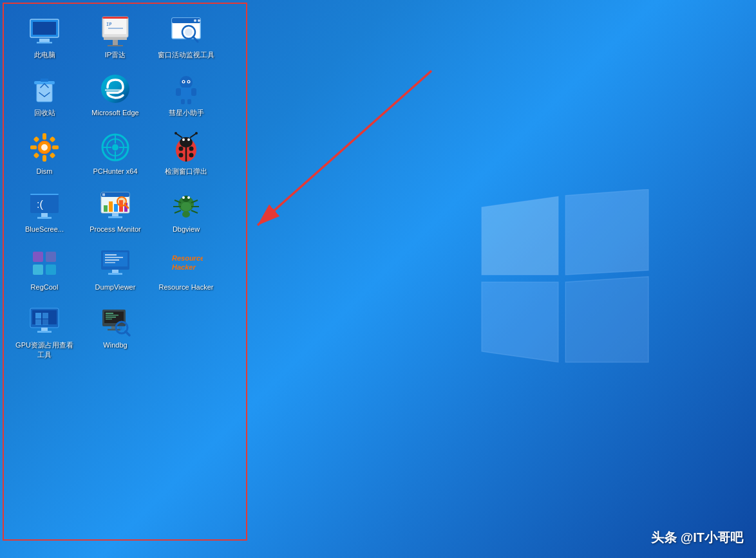 The width and height of the screenshot is (756, 558). What do you see at coordinates (44, 37) in the screenshot?
I see `this-pc-icon: 此电脑` at bounding box center [44, 37].